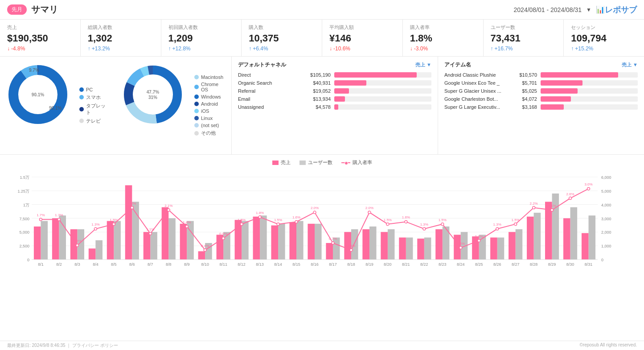 This screenshot has height=350, width=644. I want to click on donut1-legend: PCスマホタブレットテレビ, so click(93, 105).